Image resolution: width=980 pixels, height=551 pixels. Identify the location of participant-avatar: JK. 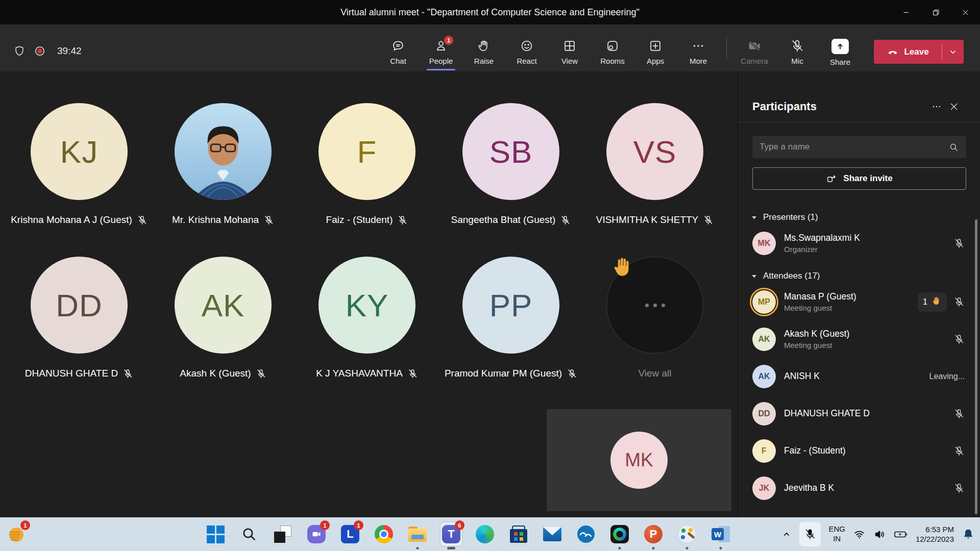
(764, 488).